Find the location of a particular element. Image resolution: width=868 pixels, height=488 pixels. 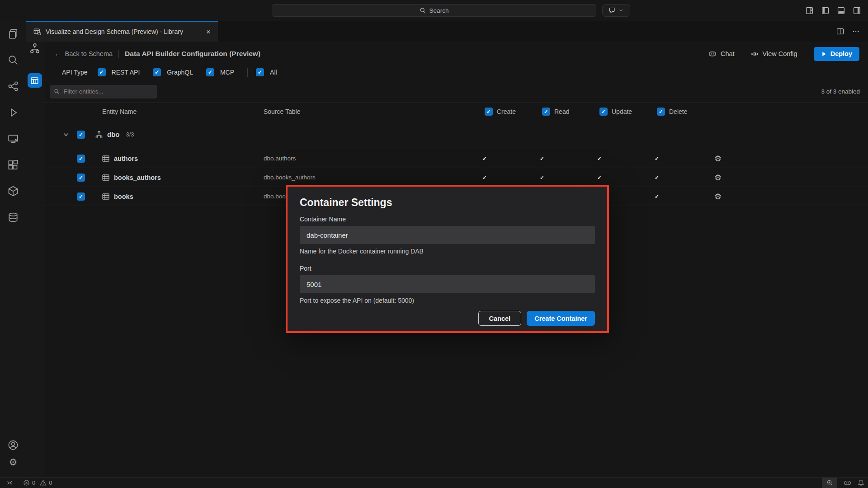

copilot-icon is located at coordinates (712, 54).